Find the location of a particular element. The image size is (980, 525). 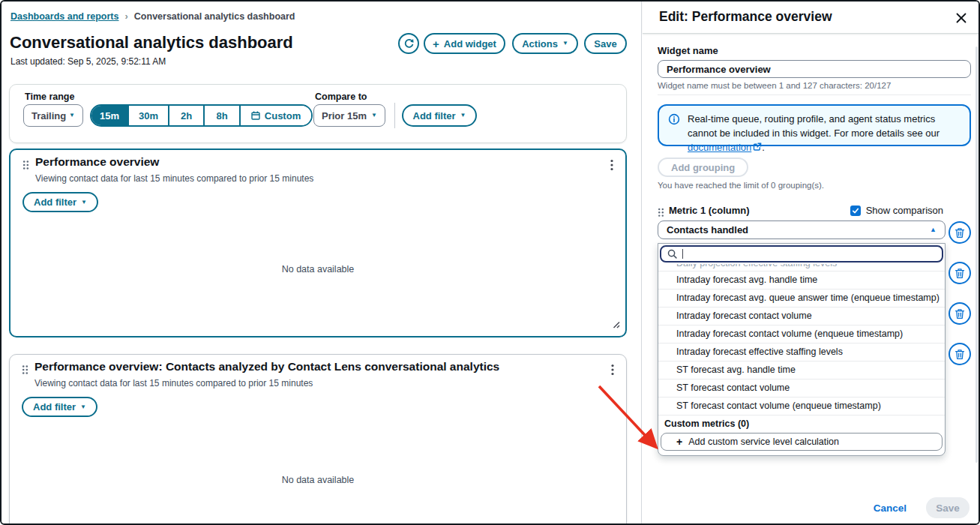

breadcrumb-chevron-icon: › is located at coordinates (126, 16).